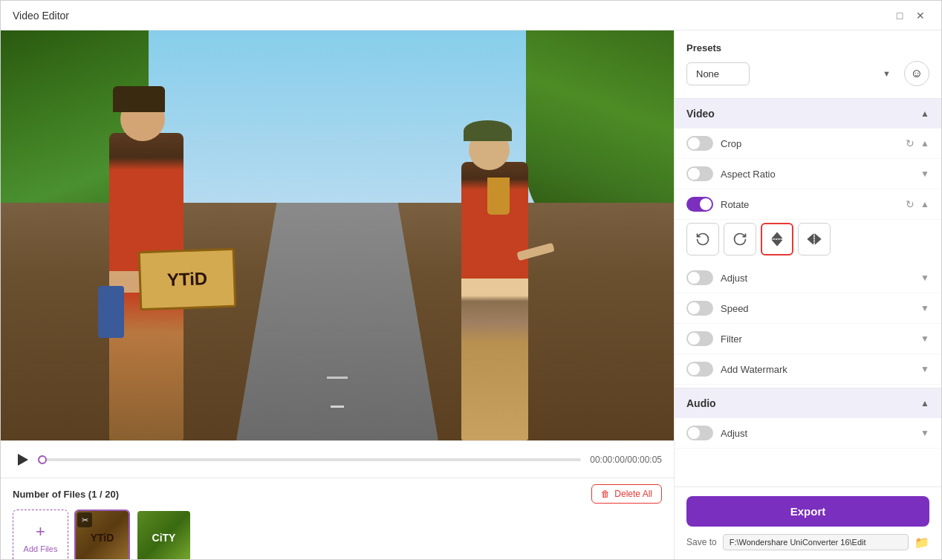 Image resolution: width=942 pixels, height=560 pixels. Describe the element at coordinates (900, 16) in the screenshot. I see `minimize-button: □` at that location.